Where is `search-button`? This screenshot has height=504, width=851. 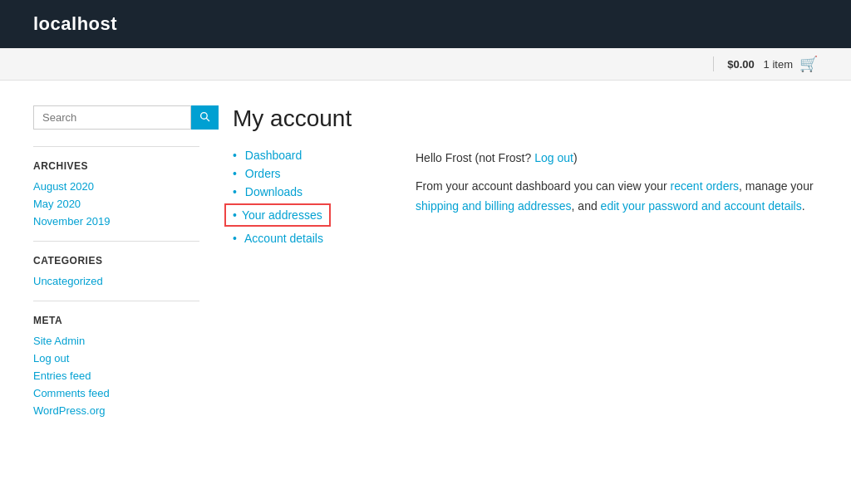
search-button is located at coordinates (204, 118).